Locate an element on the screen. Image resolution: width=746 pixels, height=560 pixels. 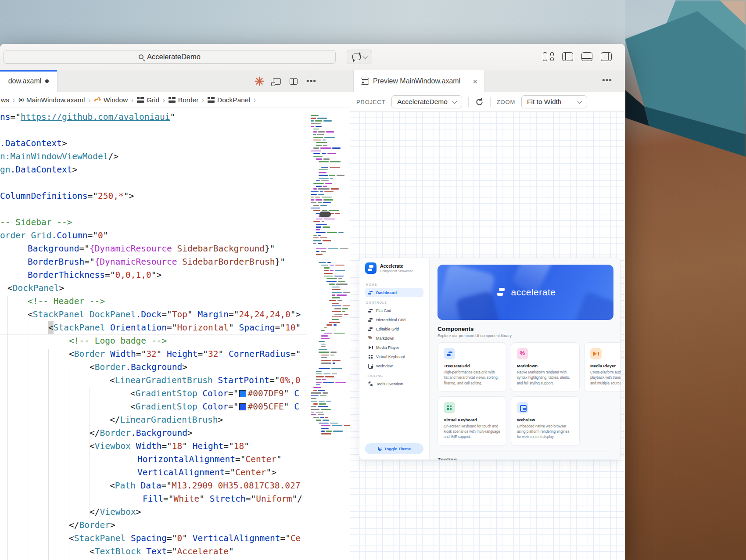
two-columns-icon is located at coordinates (294, 82).